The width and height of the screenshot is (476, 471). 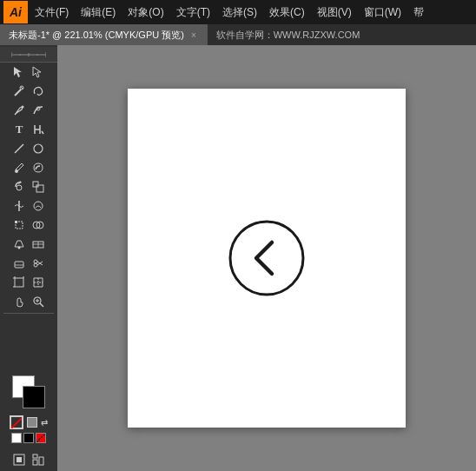 What do you see at coordinates (19, 149) in the screenshot?
I see `line-segment-tool` at bounding box center [19, 149].